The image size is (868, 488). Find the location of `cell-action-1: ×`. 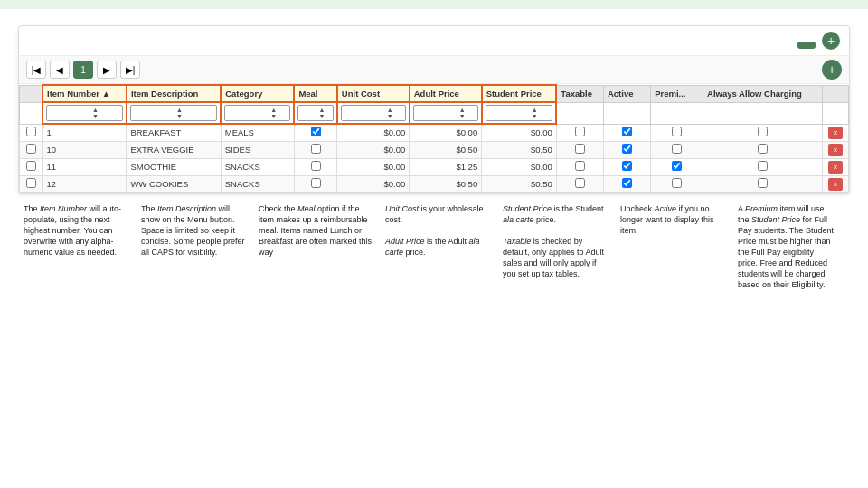

cell-action-1: × is located at coordinates (835, 150).